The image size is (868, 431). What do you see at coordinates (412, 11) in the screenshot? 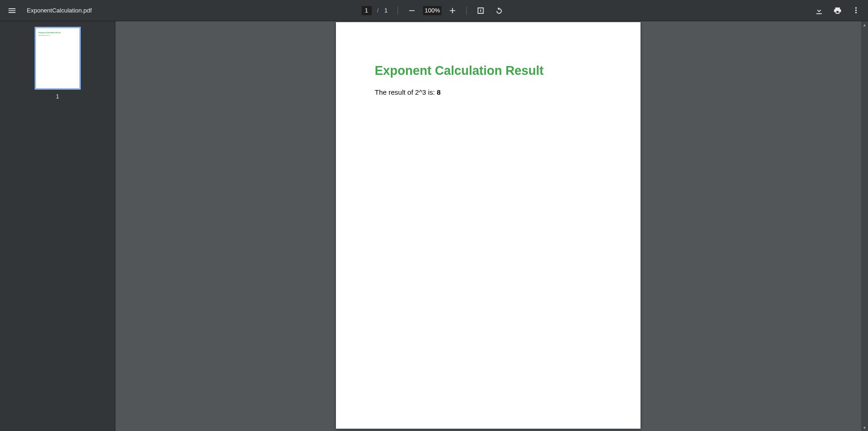
I see `zoom-out-button` at bounding box center [412, 11].